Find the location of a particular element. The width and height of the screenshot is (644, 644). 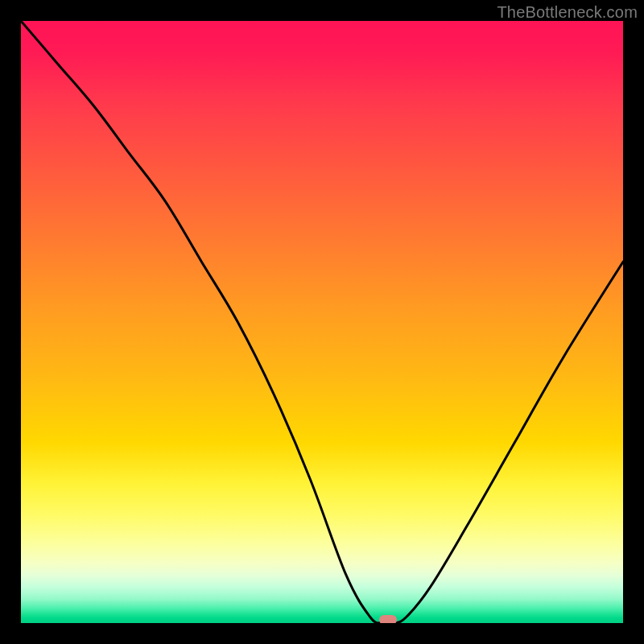

optimal-point-marker is located at coordinates (388, 619).